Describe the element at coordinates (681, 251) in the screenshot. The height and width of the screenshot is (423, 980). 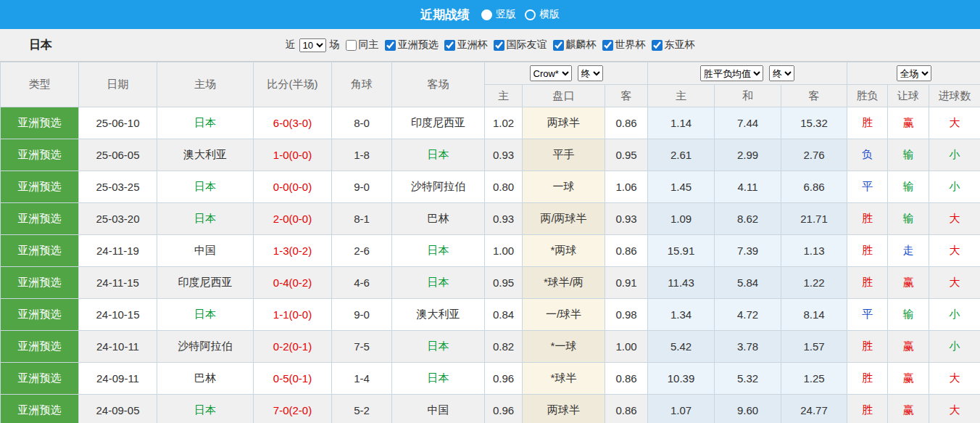
I see `eu-home-odds: 15.91` at that location.